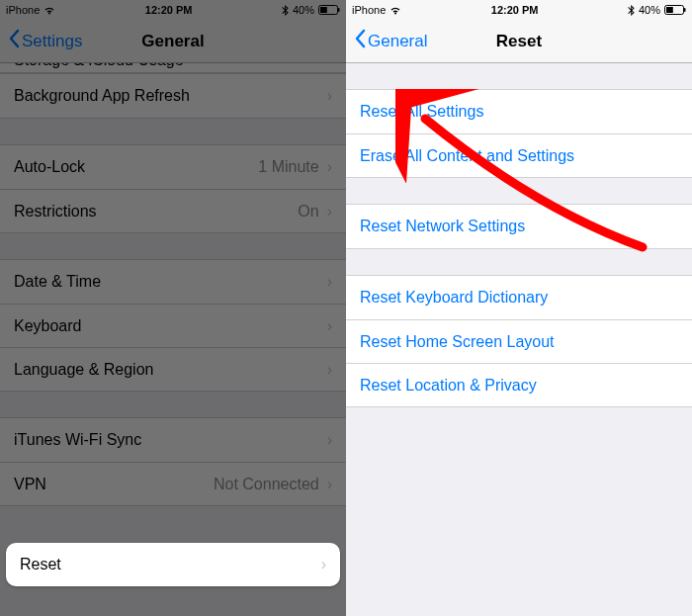 This screenshot has width=692, height=616. What do you see at coordinates (173, 325) in the screenshot?
I see `group-region: Date & Time › Keyboard › Language & Regi…` at bounding box center [173, 325].